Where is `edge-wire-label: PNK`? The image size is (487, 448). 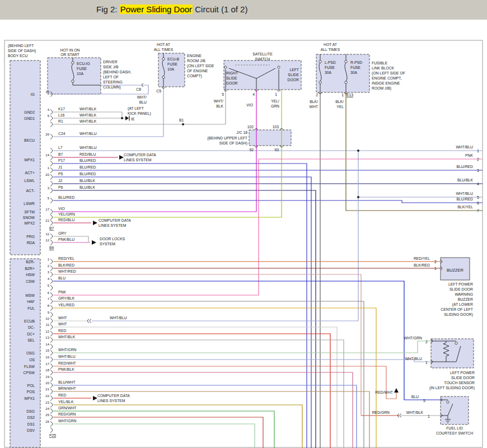
edge-wire-label: PNK is located at coordinates (469, 156).